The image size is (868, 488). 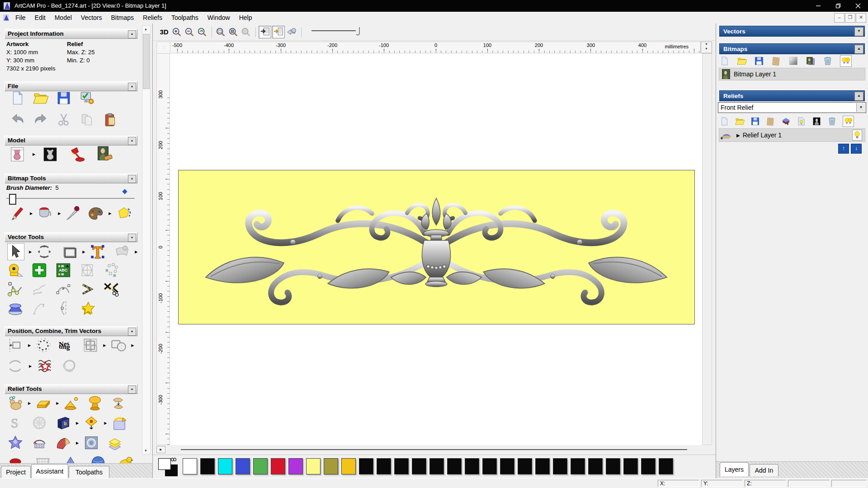 What do you see at coordinates (146, 29) in the screenshot?
I see `scroll-up-arrow: ▲` at bounding box center [146, 29].